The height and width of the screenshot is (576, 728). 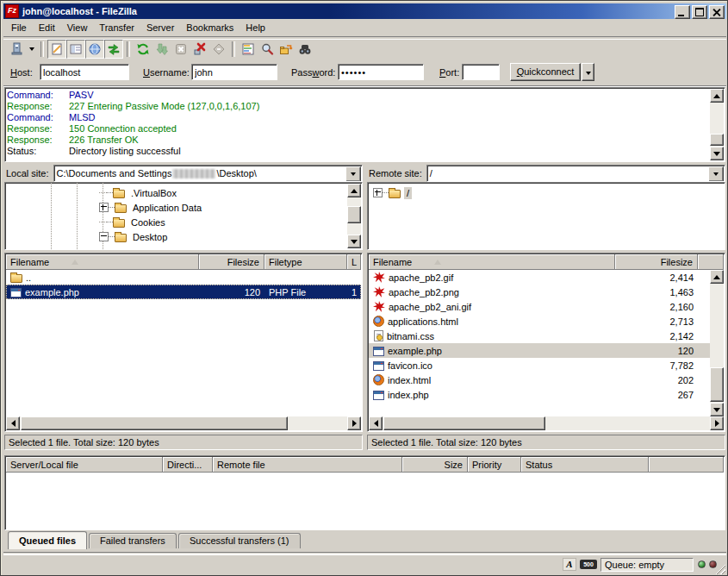 I want to click on cancel-operation-button, so click(x=181, y=49).